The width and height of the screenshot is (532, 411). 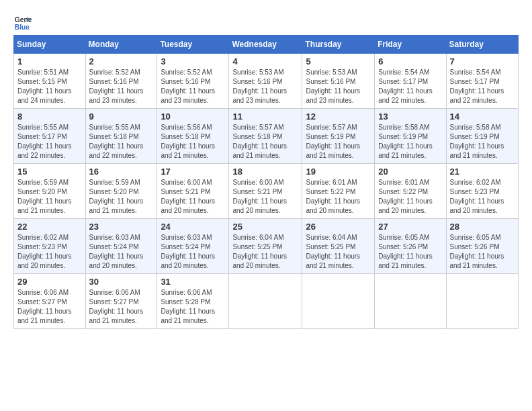 I want to click on calendar-cell: 10Sunrise: 5:56 AM Sunset: 5:18 PM Dayli…, so click(x=193, y=136).